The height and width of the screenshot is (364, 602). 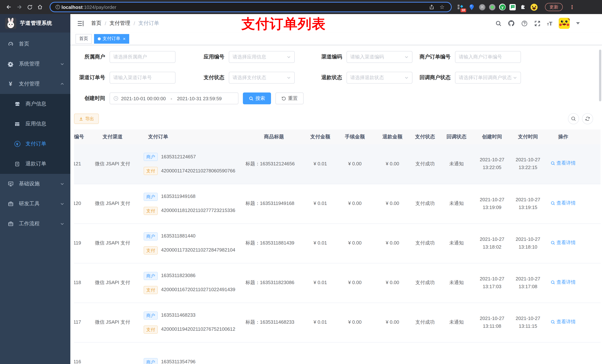 What do you see at coordinates (492, 204) in the screenshot?
I see `cell-created-time: 2021-10-27 13:19:09` at bounding box center [492, 204].